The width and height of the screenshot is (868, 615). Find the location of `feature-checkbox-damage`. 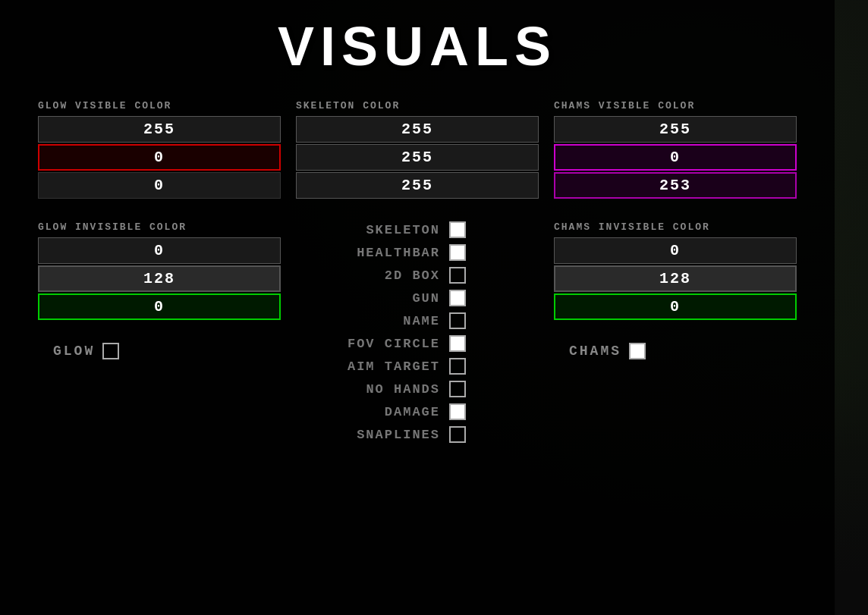

feature-checkbox-damage is located at coordinates (458, 412).